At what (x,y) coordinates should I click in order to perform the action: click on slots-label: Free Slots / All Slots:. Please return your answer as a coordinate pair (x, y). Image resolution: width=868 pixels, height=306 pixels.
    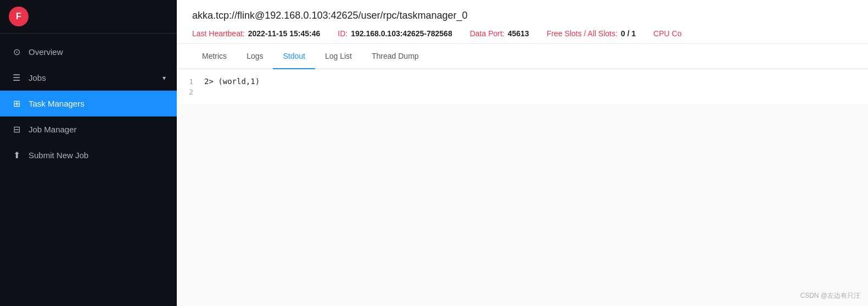
    Looking at the image, I should click on (582, 34).